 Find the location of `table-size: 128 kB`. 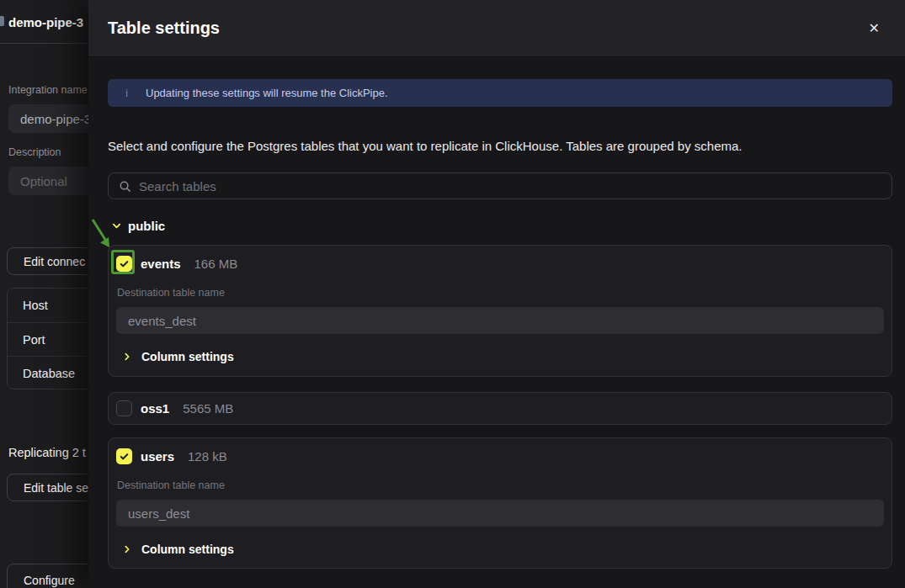

table-size: 128 kB is located at coordinates (207, 456).